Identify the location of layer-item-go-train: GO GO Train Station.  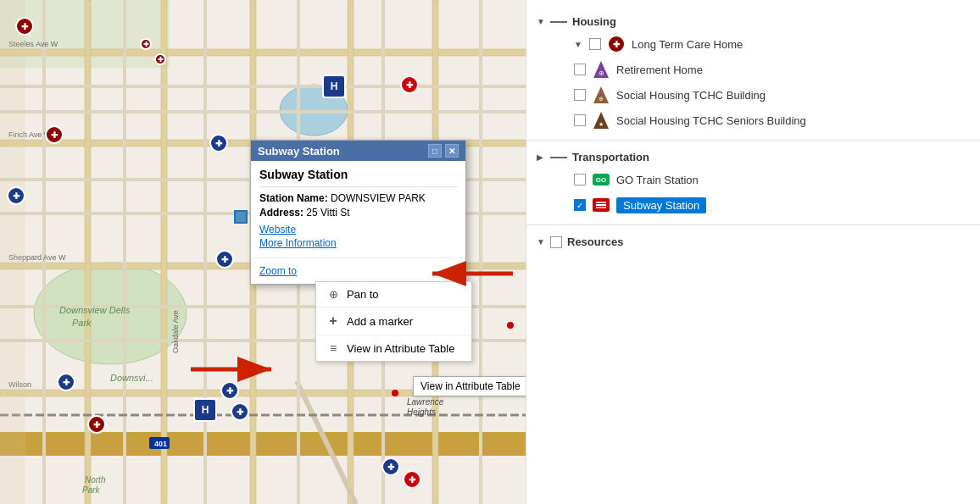
(761, 180).